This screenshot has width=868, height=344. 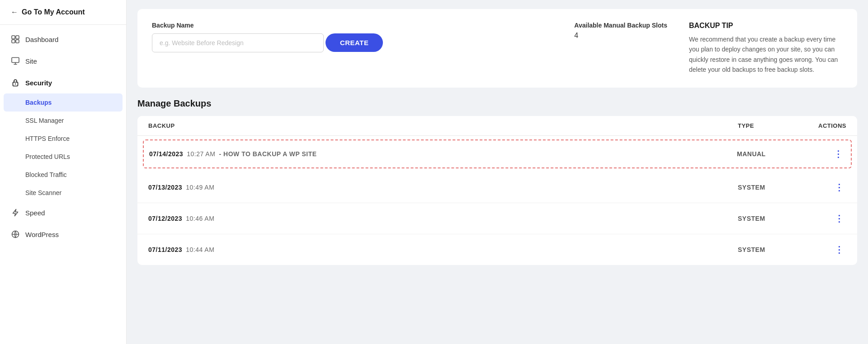 What do you see at coordinates (766, 26) in the screenshot?
I see `tip-title: BACKUP TIP` at bounding box center [766, 26].